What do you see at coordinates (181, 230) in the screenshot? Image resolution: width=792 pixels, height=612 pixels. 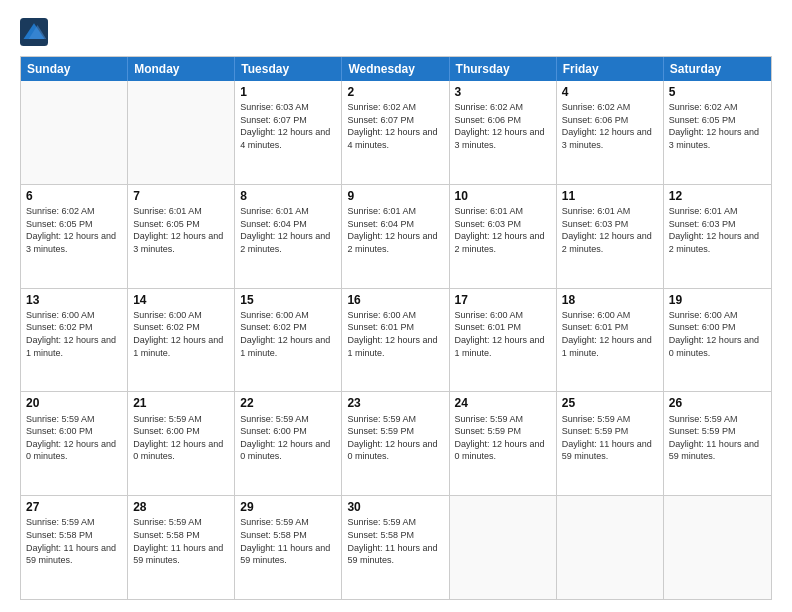 I see `day-info: Sunrise: 6:01 AM Sunset: 6:05 PM Dayligh…` at bounding box center [181, 230].